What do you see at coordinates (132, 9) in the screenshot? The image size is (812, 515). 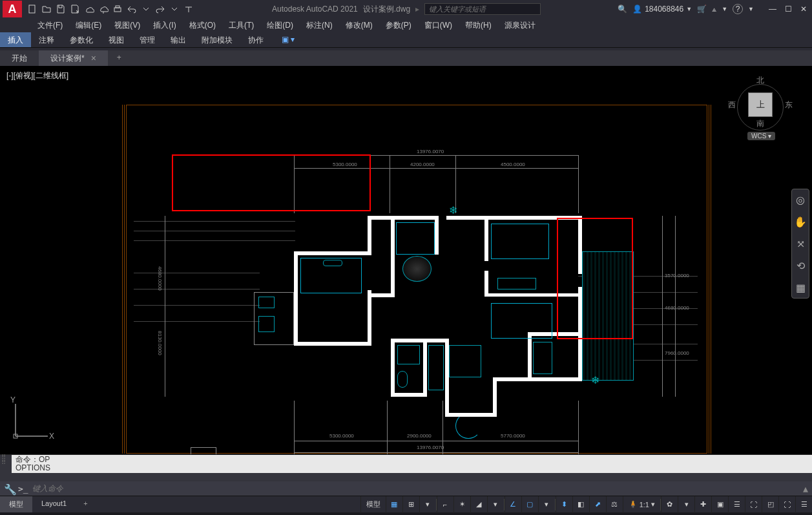 I see `undo-icon` at bounding box center [132, 9].